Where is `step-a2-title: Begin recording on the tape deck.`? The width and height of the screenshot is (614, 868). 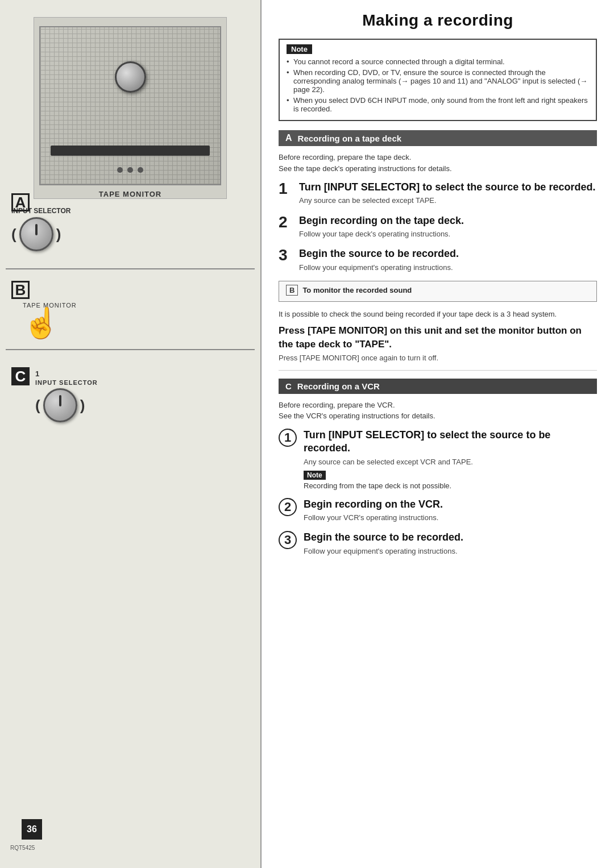 step-a2-title: Begin recording on the tape deck. is located at coordinates (448, 221).